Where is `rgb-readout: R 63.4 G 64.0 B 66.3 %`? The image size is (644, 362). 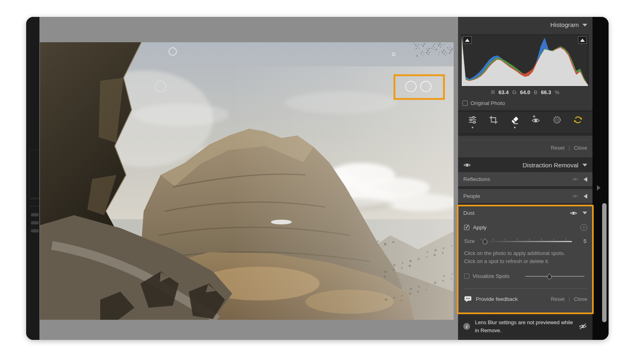
rgb-readout: R 63.4 G 64.0 B 66.3 % is located at coordinates (525, 93).